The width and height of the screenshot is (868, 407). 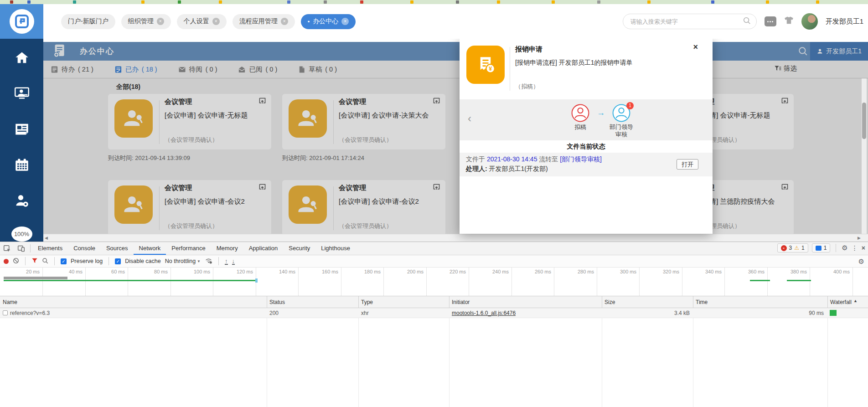 What do you see at coordinates (601, 121) in the screenshot?
I see `workflow-steps: 拟稿 → 1 部门领导审核` at bounding box center [601, 121].